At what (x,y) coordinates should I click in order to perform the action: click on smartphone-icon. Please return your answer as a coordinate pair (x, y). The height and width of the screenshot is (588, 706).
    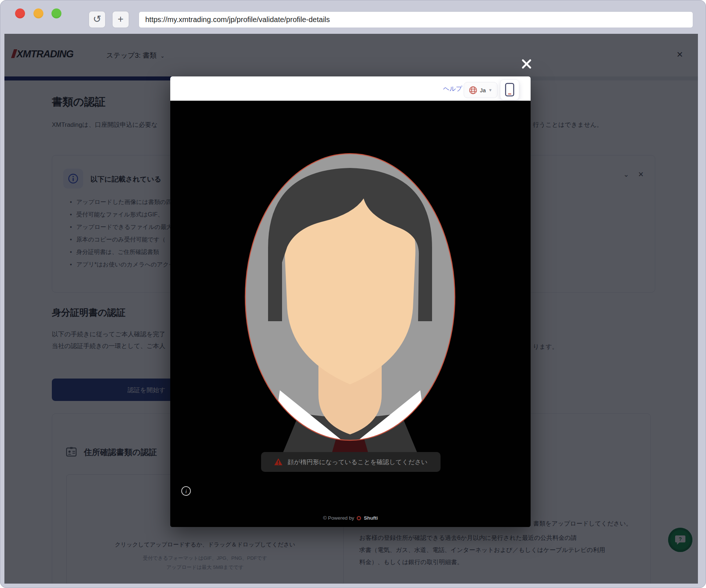
    Looking at the image, I should click on (510, 90).